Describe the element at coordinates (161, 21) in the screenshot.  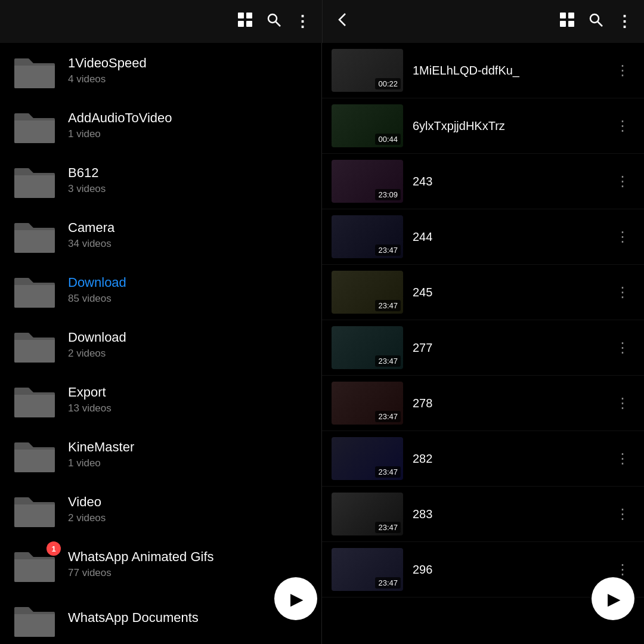
I see `left-header: ⋮` at that location.